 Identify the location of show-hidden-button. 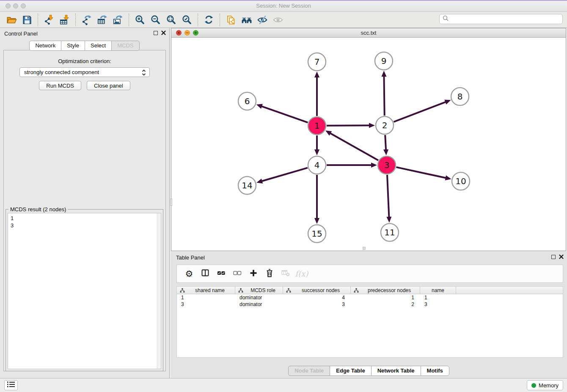
(278, 20).